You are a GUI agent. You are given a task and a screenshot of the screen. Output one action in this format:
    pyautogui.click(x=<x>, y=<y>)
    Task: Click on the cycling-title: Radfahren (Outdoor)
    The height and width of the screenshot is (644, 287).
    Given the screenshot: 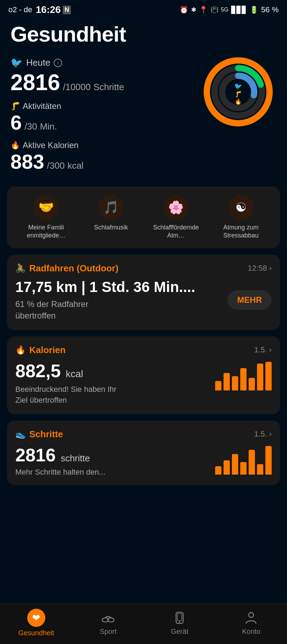 What is the action you would take?
    pyautogui.click(x=74, y=268)
    